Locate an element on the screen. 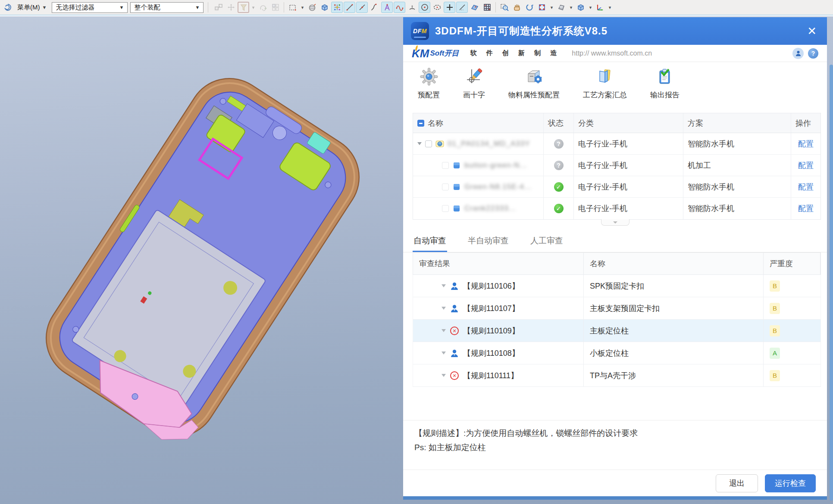  rule-id: 【规则110108】 is located at coordinates (492, 353).